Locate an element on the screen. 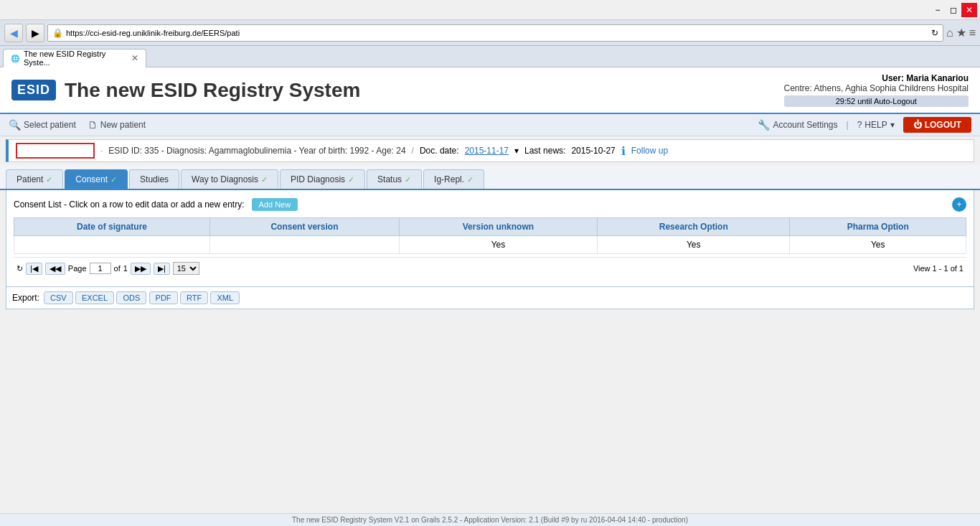 This screenshot has height=526, width=980. tab-pid_diagnosis: PID Diagnosis✓ is located at coordinates (323, 179).